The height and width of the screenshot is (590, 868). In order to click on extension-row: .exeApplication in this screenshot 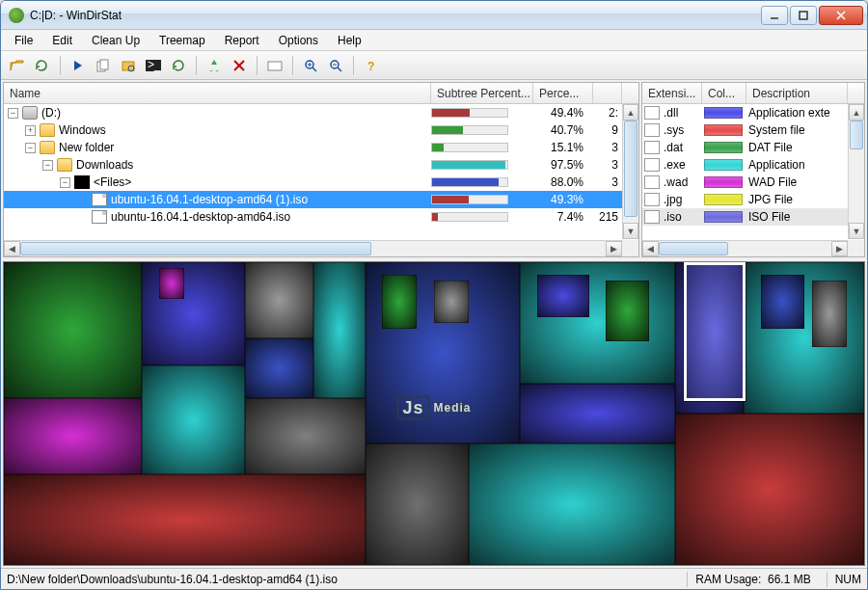, I will do `click(753, 165)`.